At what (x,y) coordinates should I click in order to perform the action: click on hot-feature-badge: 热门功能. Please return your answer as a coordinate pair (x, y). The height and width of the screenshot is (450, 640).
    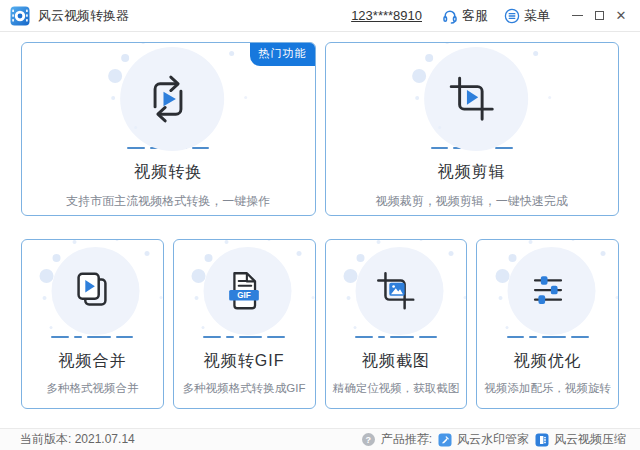
    Looking at the image, I should click on (283, 54).